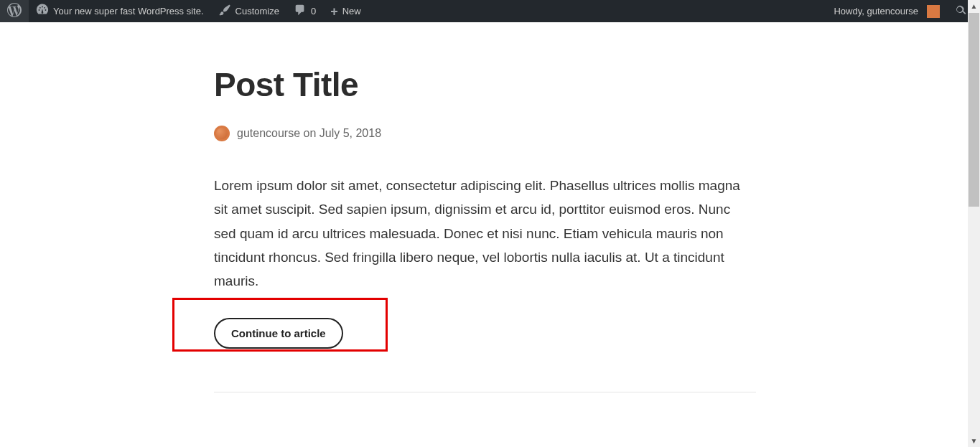  I want to click on comments-link: 0, so click(304, 11).